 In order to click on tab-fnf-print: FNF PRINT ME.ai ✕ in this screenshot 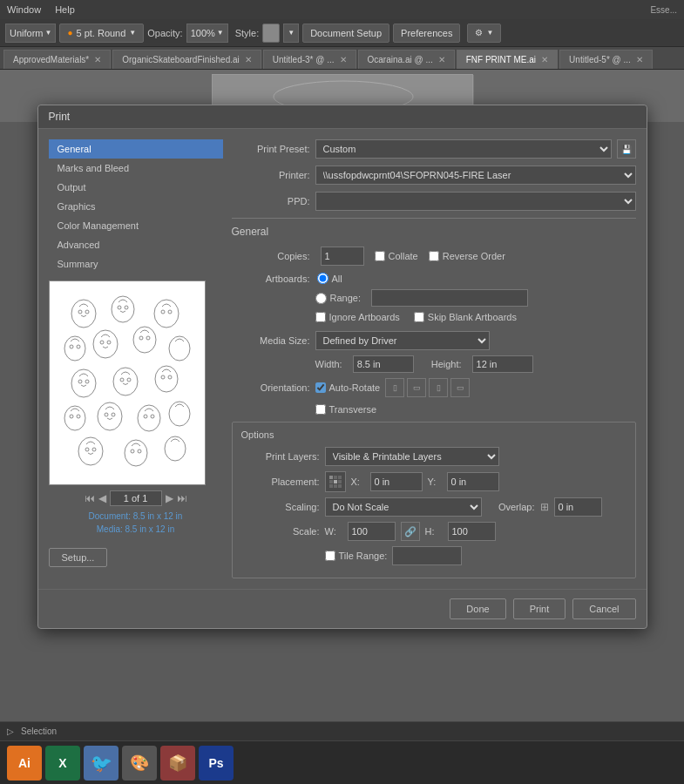, I will do `click(507, 59)`.